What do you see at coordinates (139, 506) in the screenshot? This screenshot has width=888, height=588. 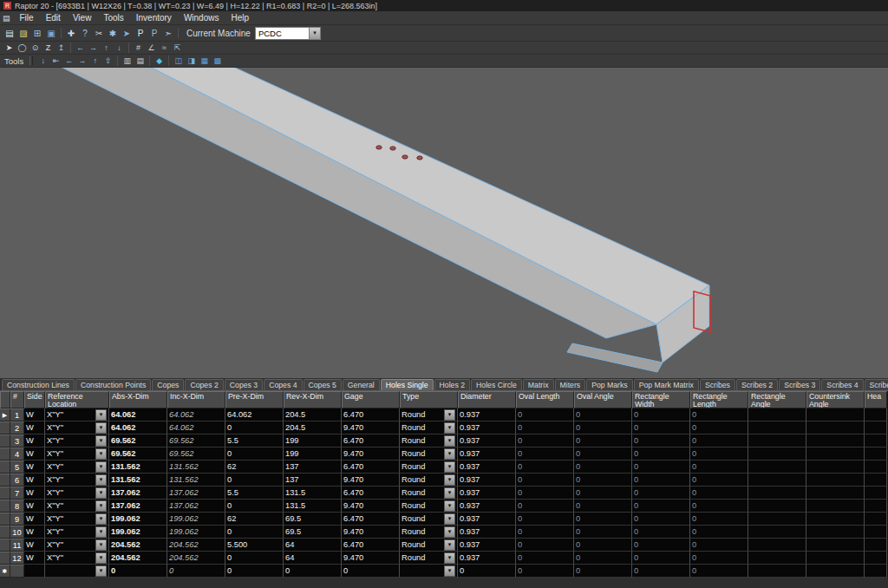 I see `cell-abs: 137.062` at bounding box center [139, 506].